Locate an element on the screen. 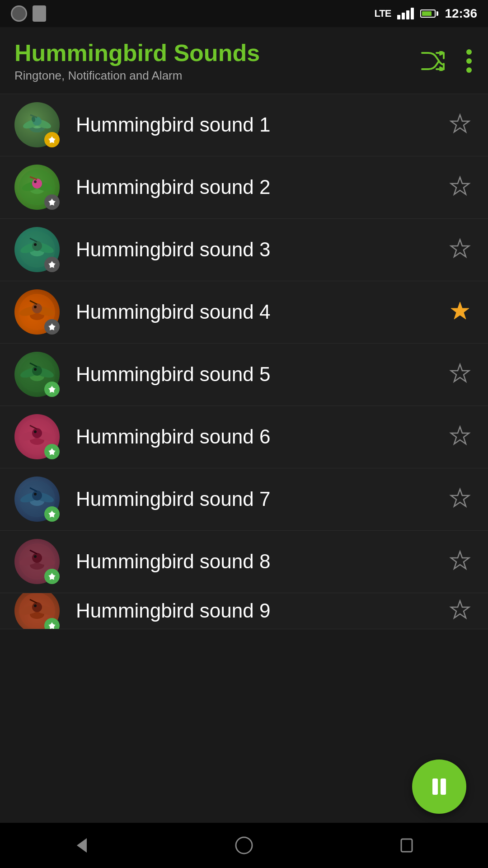 The height and width of the screenshot is (868, 488). more-options-icon is located at coordinates (469, 61).